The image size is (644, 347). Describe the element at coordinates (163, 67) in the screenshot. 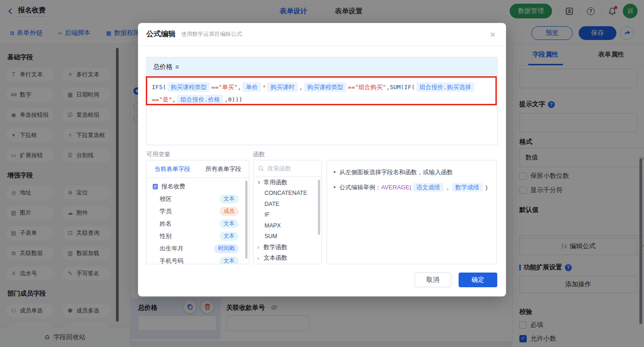

I see `formula-target-field: 总价格` at that location.